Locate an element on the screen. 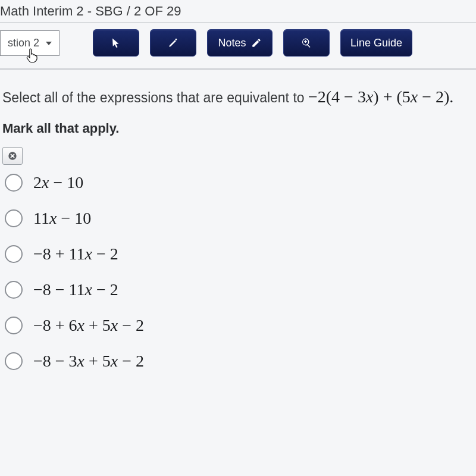 This screenshot has height=476, width=476. question-prompt: Select all of the expressions that are e… is located at coordinates (239, 97).